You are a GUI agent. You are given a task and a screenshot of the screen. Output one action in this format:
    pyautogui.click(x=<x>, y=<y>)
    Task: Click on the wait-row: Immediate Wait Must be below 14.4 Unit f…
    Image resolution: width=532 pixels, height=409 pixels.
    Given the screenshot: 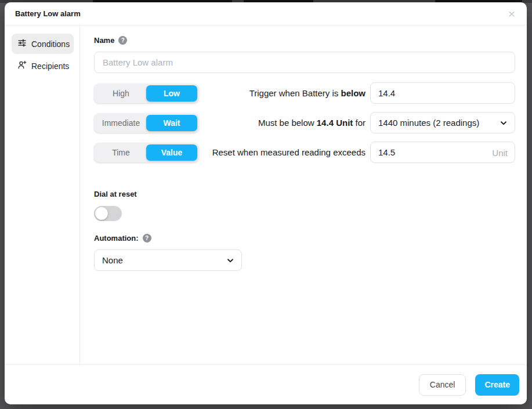 What is the action you would take?
    pyautogui.click(x=305, y=123)
    